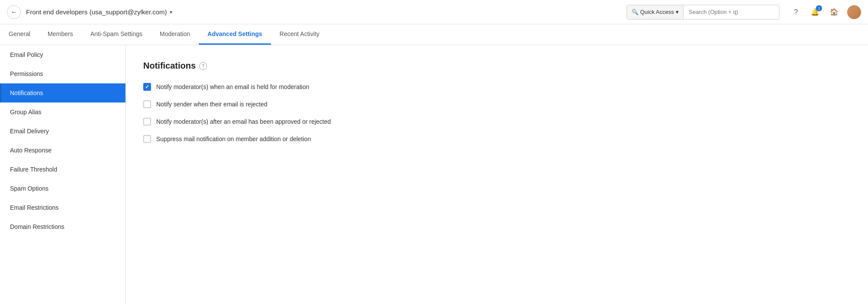  Describe the element at coordinates (854, 12) in the screenshot. I see `avatar` at that location.